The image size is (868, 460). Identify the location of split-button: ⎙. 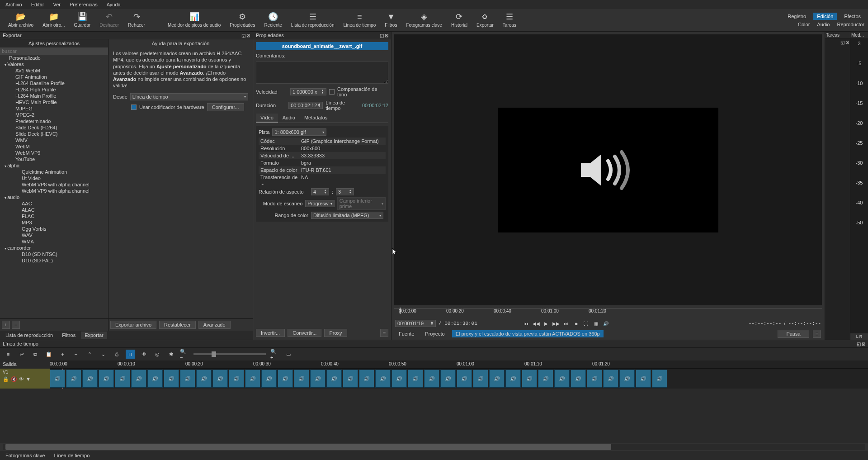
(117, 354).